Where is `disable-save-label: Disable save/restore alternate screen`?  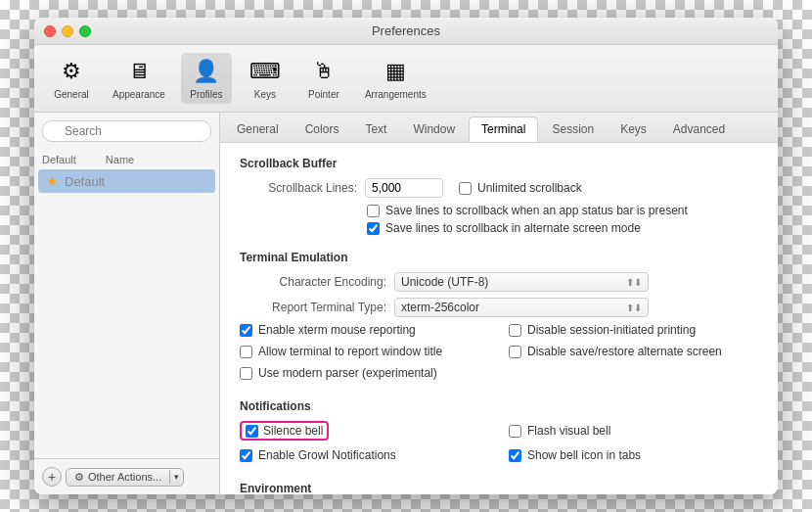
disable-save-label: Disable save/restore alternate screen is located at coordinates (624, 351).